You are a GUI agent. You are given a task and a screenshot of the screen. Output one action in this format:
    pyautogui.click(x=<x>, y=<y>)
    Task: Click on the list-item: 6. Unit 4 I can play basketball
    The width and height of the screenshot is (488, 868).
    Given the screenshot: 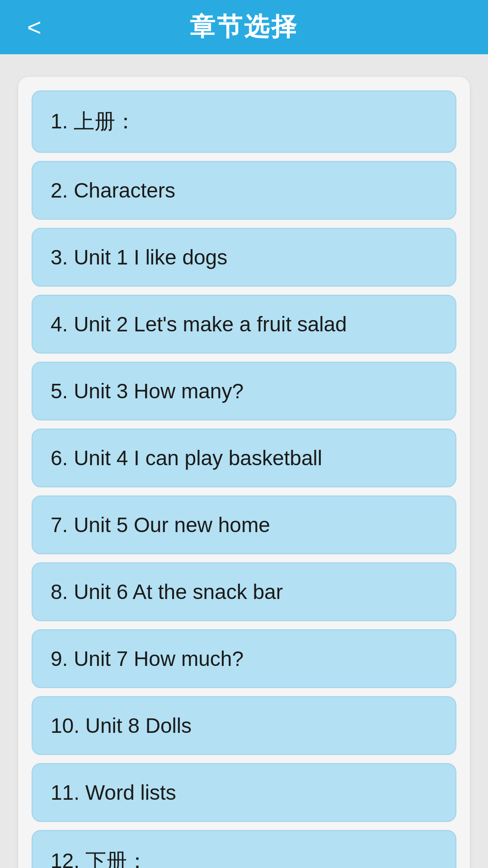 What is the action you would take?
    pyautogui.click(x=244, y=458)
    